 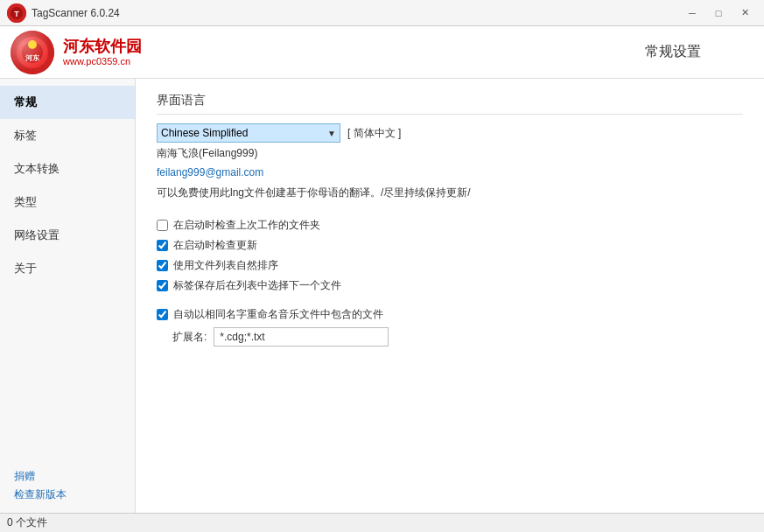 What do you see at coordinates (301, 337) in the screenshot?
I see `ext-input: *.cdg;*.txt` at bounding box center [301, 337].